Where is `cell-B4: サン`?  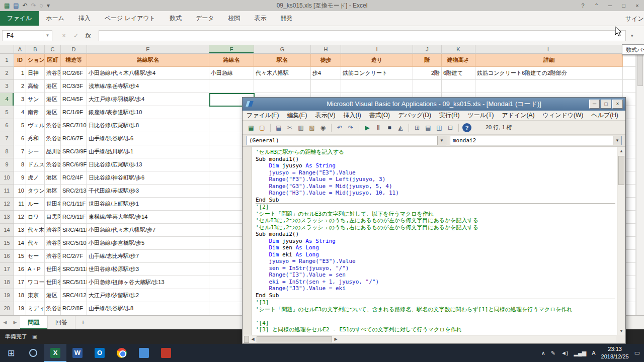
cell-B4: サン is located at coordinates (35, 100).